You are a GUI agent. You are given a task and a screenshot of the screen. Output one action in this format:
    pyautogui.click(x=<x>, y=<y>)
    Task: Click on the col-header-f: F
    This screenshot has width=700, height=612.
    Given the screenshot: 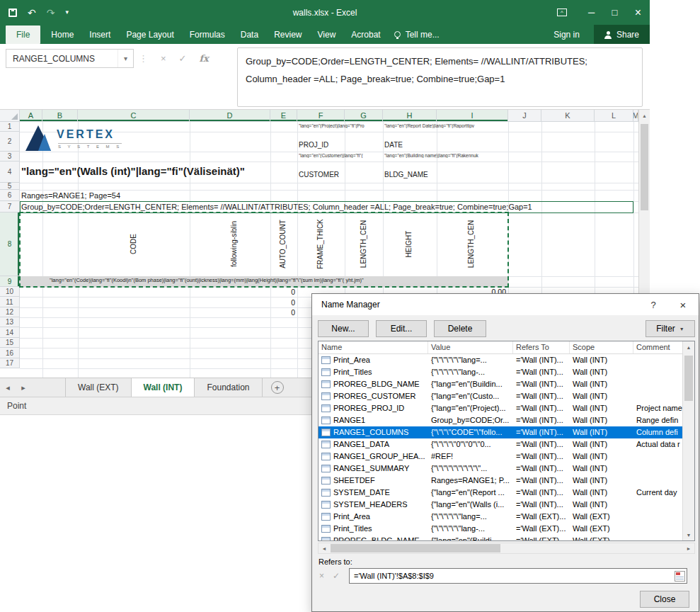 What is the action you would take?
    pyautogui.click(x=321, y=116)
    